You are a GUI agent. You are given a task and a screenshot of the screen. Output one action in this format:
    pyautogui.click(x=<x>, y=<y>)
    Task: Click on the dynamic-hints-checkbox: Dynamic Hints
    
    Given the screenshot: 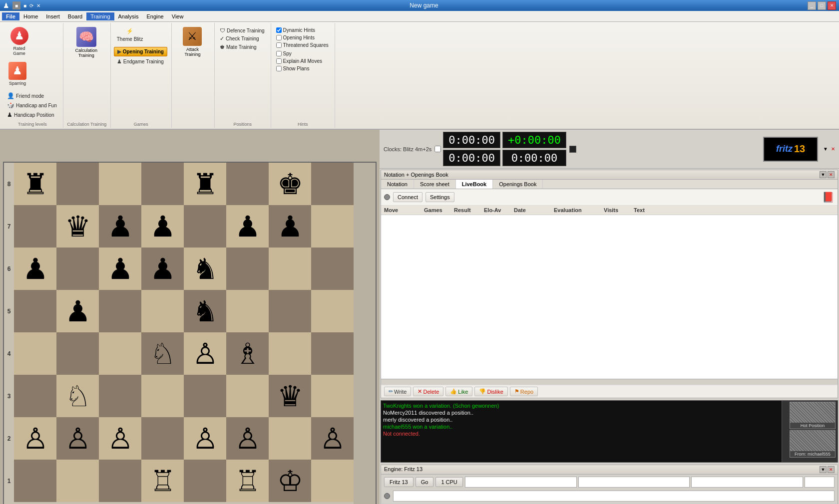 What is the action you would take?
    pyautogui.click(x=303, y=30)
    